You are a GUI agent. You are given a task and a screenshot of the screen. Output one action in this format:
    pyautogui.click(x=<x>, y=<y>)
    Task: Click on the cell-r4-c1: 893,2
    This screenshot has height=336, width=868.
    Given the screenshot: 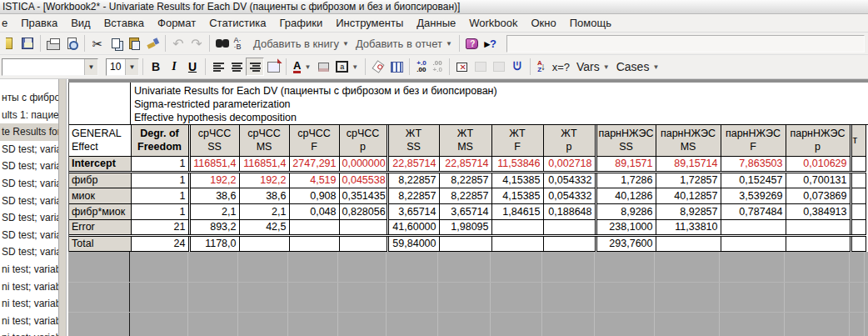 What is the action you would take?
    pyautogui.click(x=214, y=227)
    